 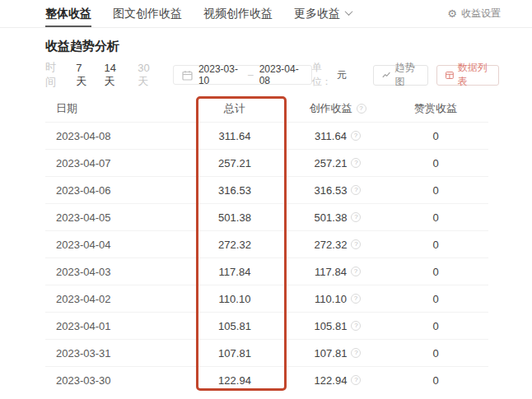 What do you see at coordinates (242, 75) in the screenshot?
I see `date-range-picker: 2023-03-10 – 2023-04-08` at bounding box center [242, 75].